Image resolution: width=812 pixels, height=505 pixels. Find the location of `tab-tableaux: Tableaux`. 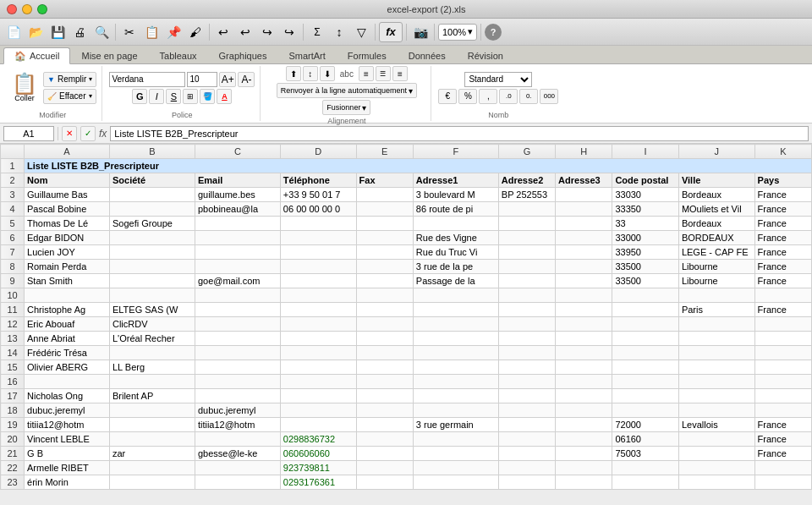

tab-tableaux: Tableaux is located at coordinates (178, 55).